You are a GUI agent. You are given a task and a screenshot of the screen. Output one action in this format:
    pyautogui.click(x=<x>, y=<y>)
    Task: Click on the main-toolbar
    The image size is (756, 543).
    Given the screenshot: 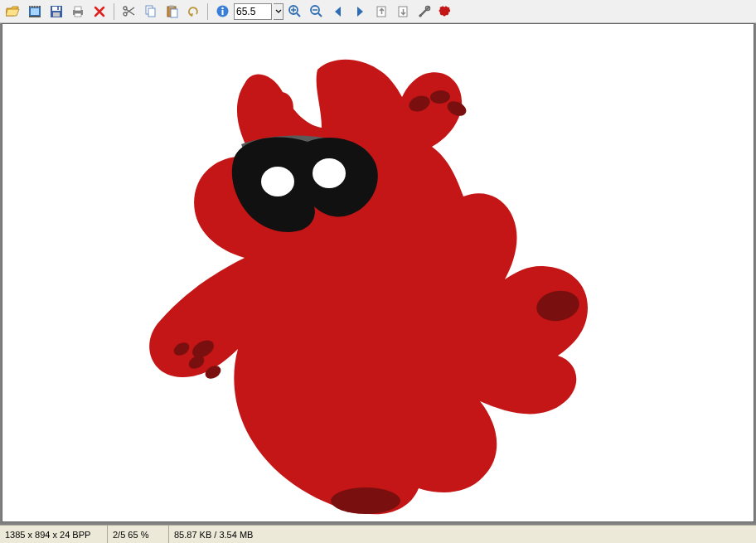 What is the action you would take?
    pyautogui.click(x=378, y=12)
    